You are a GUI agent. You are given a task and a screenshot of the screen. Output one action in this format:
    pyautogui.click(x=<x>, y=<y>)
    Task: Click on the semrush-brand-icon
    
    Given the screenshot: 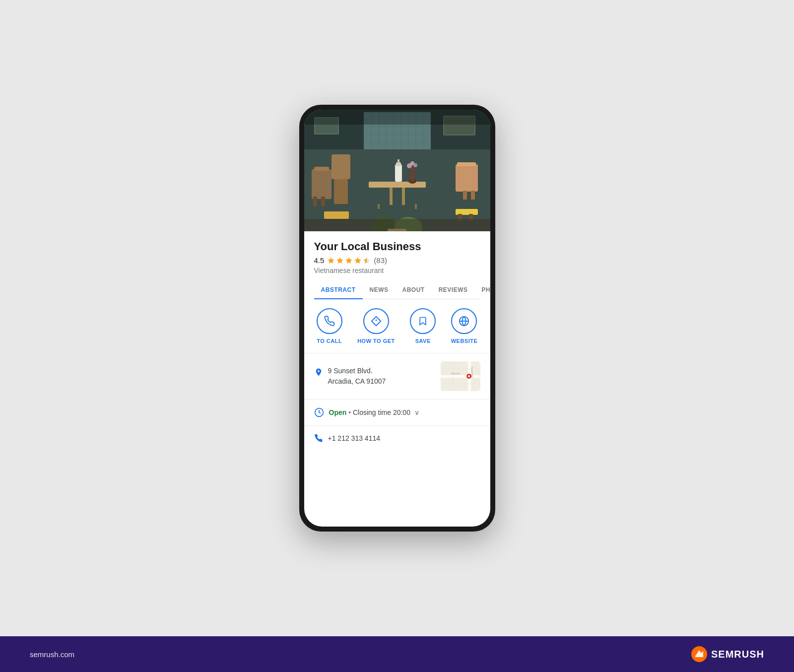 What is the action you would take?
    pyautogui.click(x=699, y=654)
    